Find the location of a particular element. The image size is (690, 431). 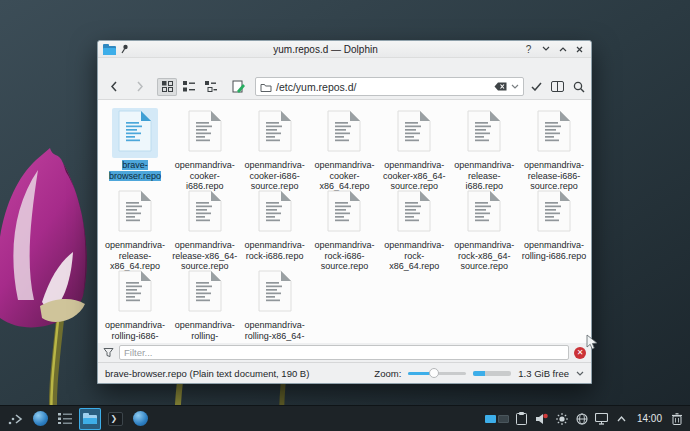

details-view-button is located at coordinates (189, 87).